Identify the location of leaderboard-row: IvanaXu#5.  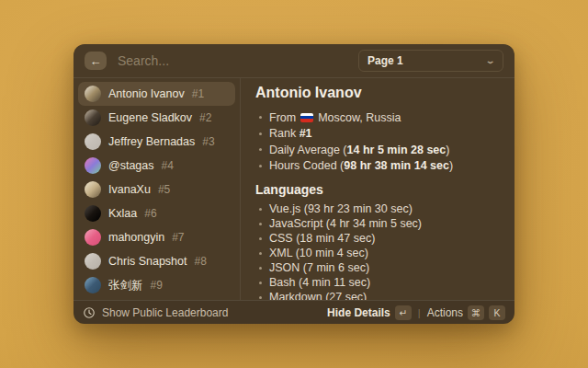
(156, 190).